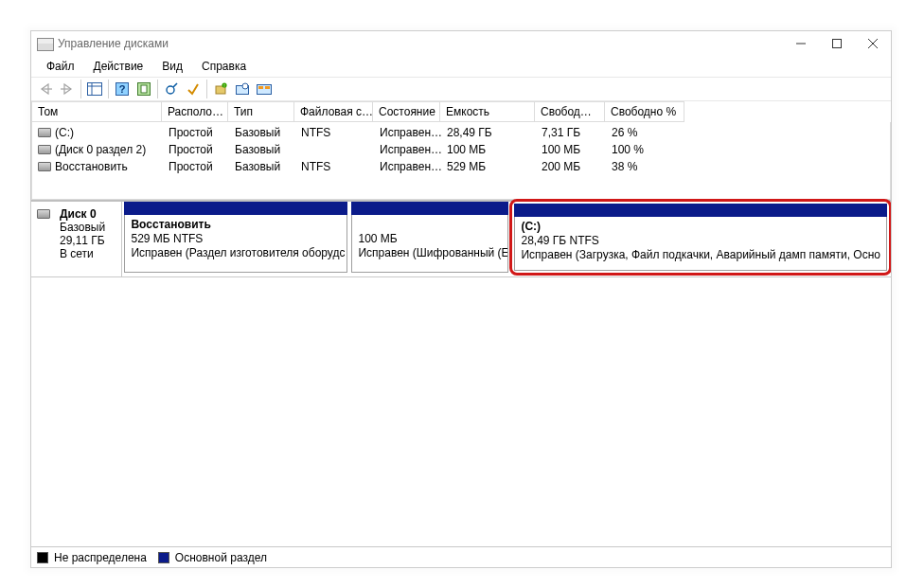 The height and width of the screenshot is (588, 924). Describe the element at coordinates (530, 226) in the screenshot. I see `partition-title: (C:)` at that location.